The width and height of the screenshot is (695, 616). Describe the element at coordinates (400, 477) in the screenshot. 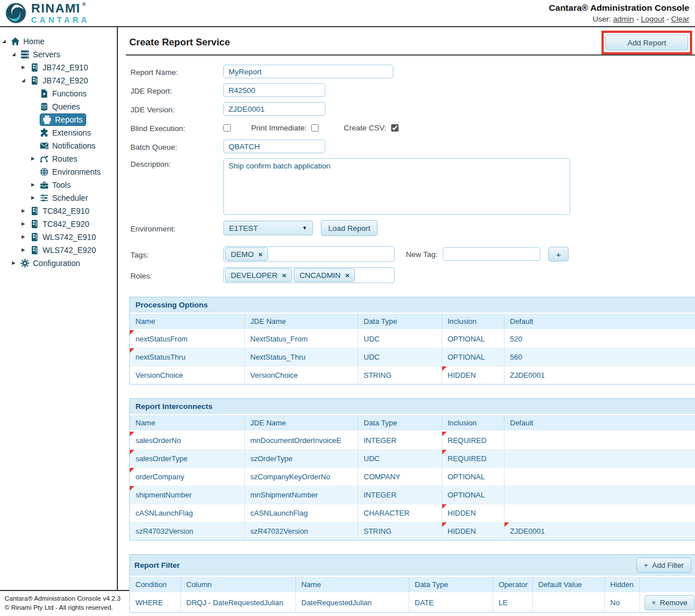

I see `table-cell: COMPANY` at that location.